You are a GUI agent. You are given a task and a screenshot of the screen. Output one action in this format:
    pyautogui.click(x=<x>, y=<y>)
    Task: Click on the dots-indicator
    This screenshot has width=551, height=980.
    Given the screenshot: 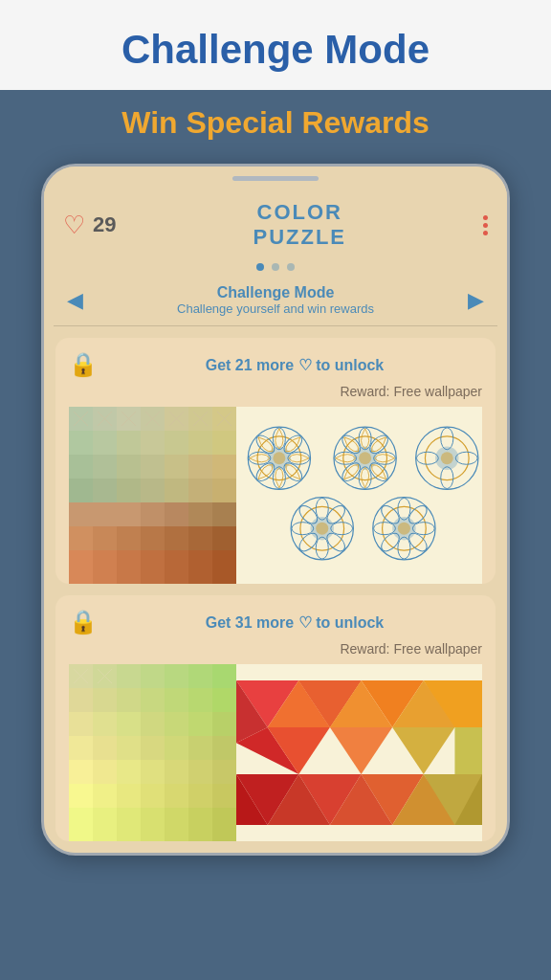 What is the action you would take?
    pyautogui.click(x=276, y=266)
    